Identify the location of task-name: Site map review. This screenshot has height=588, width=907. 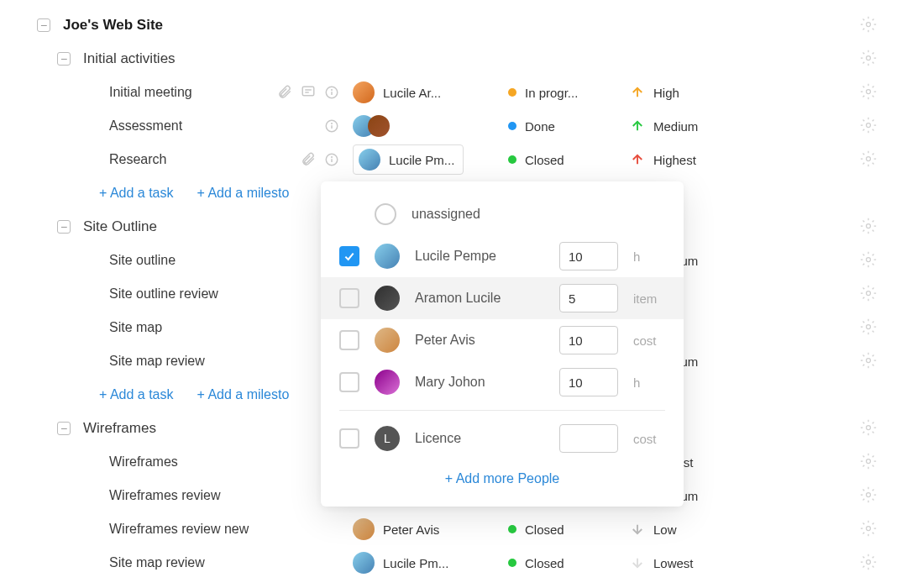
(157, 361).